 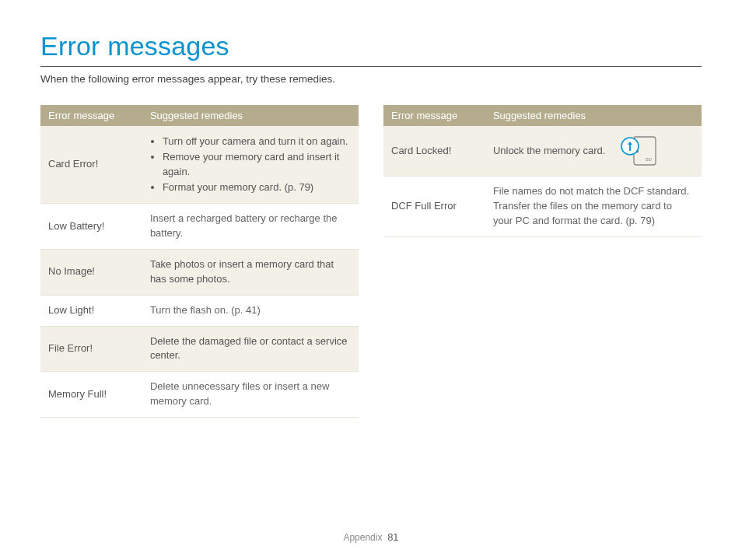 What do you see at coordinates (250, 395) in the screenshot?
I see `remedy-cell: Delete unnecessary files or insert a new…` at bounding box center [250, 395].